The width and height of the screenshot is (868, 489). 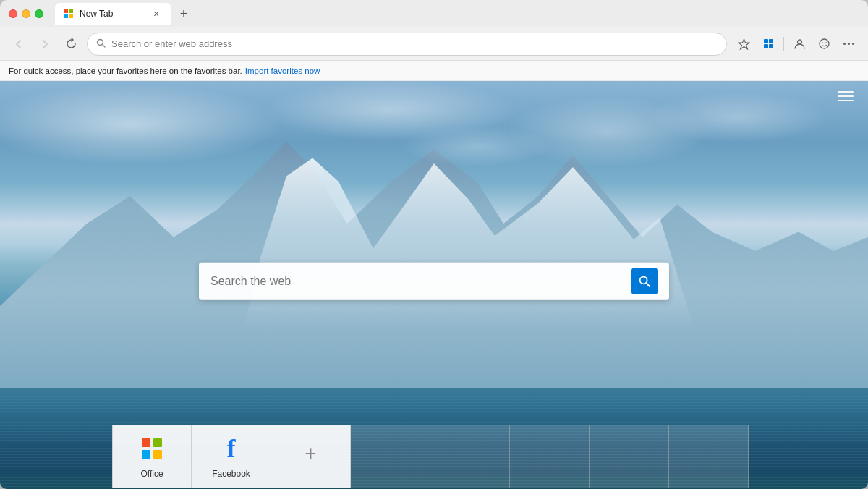 I want to click on tab-favicon, so click(x=69, y=14).